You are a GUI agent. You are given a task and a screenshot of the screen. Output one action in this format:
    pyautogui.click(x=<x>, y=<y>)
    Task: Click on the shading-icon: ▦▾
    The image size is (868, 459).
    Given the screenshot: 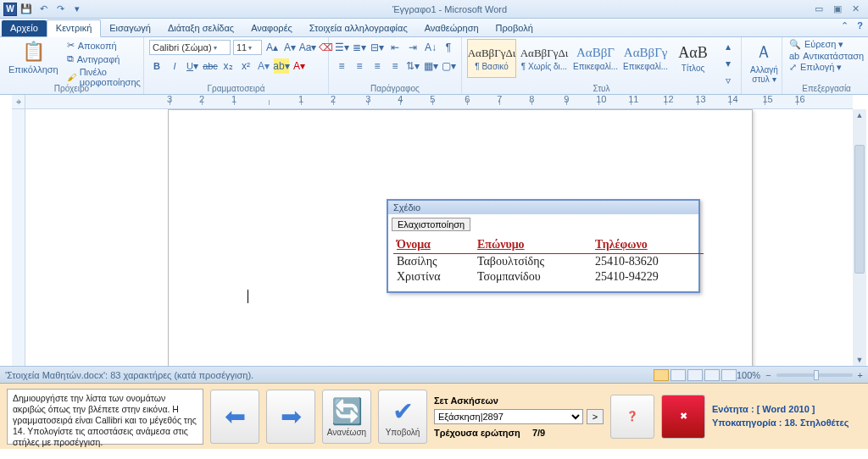 What is the action you would take?
    pyautogui.click(x=431, y=66)
    